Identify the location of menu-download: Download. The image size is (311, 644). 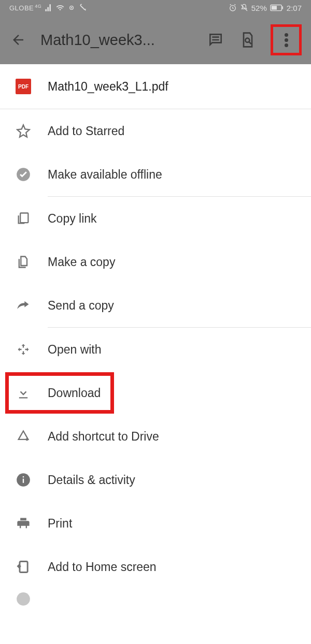
(156, 393).